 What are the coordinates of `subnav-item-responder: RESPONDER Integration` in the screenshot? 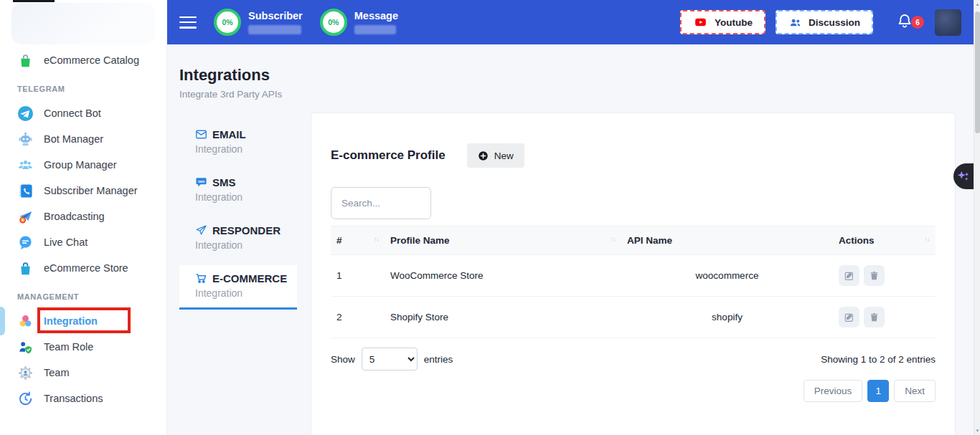 It's located at (238, 238).